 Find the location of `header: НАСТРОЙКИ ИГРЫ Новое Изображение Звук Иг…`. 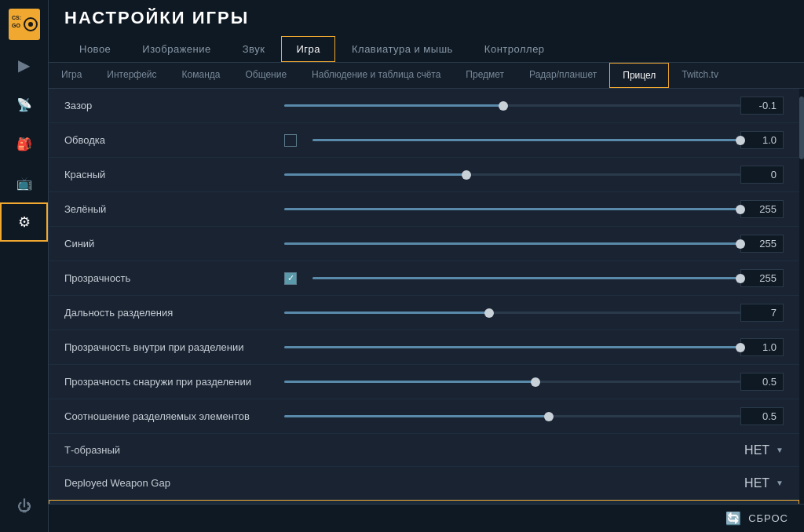

header: НАСТРОЙКИ ИГРЫ Новое Изображение Звук Иг… is located at coordinates (426, 31).